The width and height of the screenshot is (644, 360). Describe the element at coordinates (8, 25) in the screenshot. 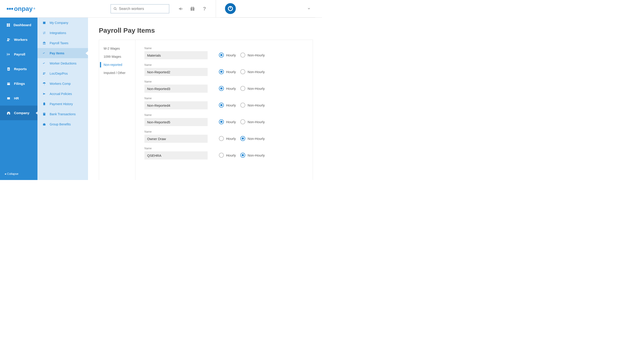

I see `dashboard-icon` at that location.